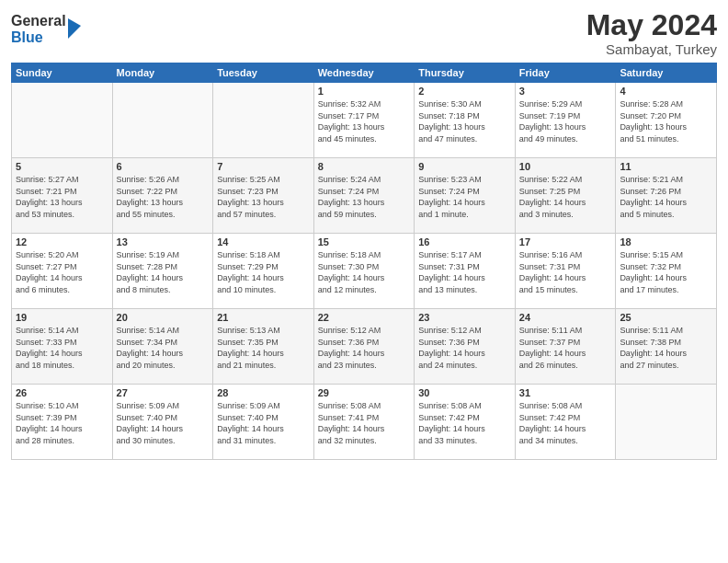  I want to click on calendar-cell-w0-d5: 3Sunrise: 5:29 AM Sunset: 7:19 PM Daylig…, so click(565, 121).